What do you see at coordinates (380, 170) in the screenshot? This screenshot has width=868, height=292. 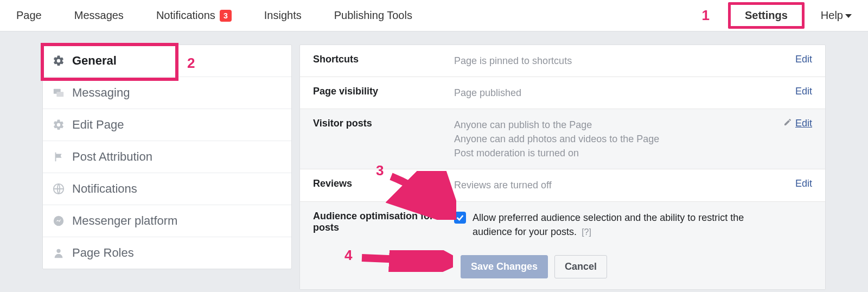 I see `annotation-3: 3` at bounding box center [380, 170].